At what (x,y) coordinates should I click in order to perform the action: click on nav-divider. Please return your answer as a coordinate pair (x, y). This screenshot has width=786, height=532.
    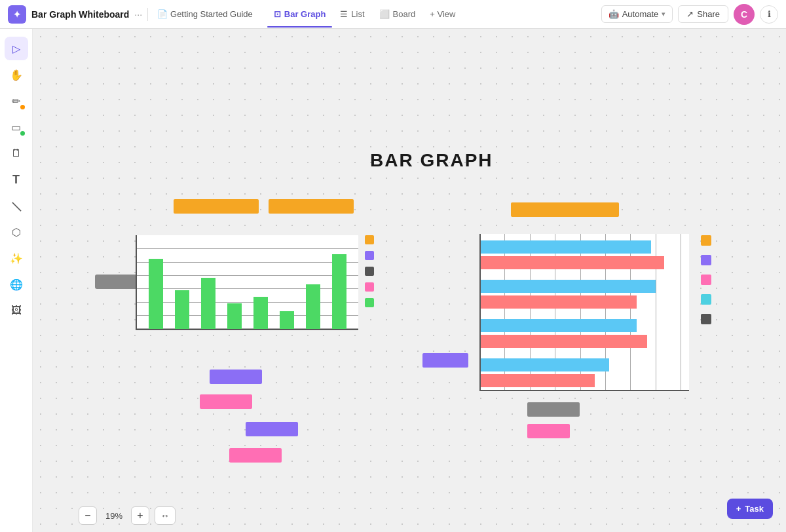
    Looking at the image, I should click on (148, 14).